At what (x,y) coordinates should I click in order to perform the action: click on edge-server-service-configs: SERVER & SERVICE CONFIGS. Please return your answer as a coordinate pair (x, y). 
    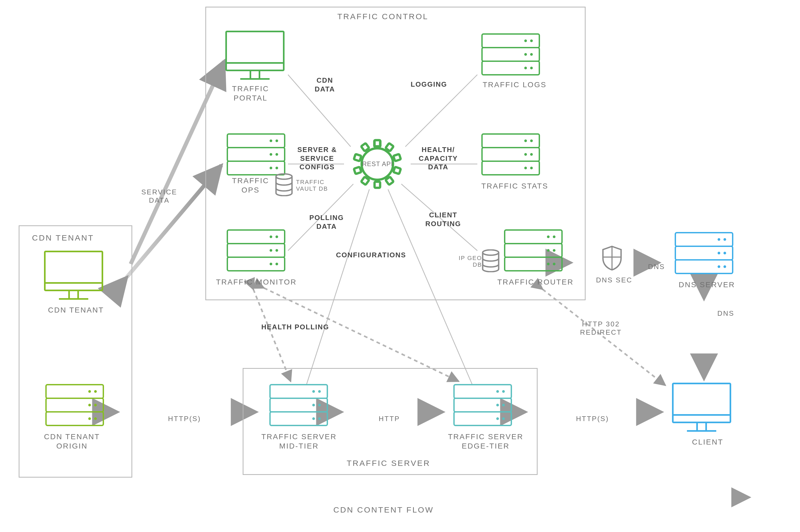
    Looking at the image, I should click on (317, 158).